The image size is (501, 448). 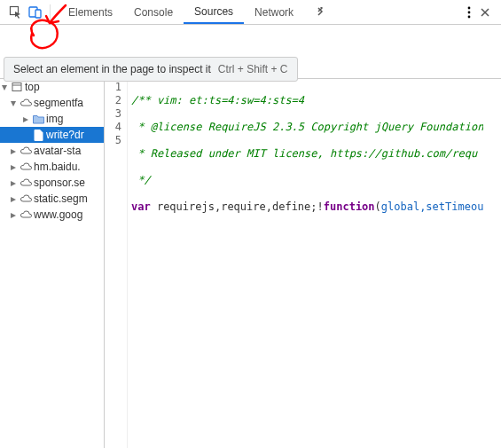 What do you see at coordinates (116, 263) in the screenshot?
I see `line-number-gutter: 1 2 3 4 5` at bounding box center [116, 263].